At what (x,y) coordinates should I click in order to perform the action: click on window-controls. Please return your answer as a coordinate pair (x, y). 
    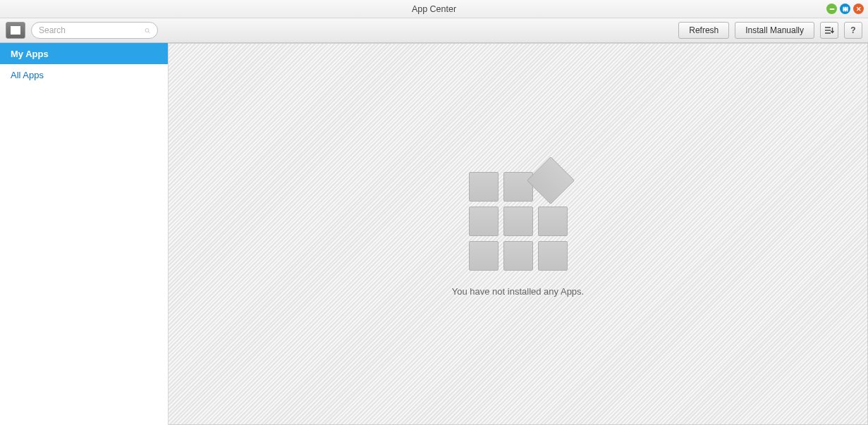
    Looking at the image, I should click on (845, 8).